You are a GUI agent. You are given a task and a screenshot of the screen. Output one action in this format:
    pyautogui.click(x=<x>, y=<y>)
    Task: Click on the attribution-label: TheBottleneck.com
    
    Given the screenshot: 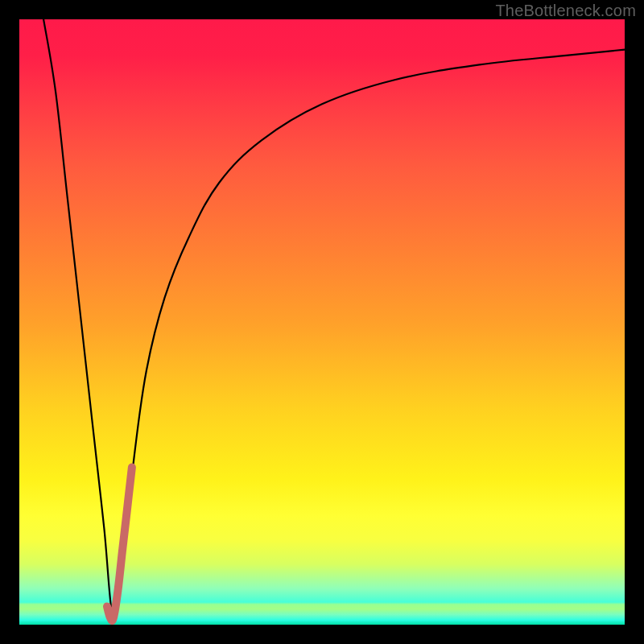 What is the action you would take?
    pyautogui.click(x=565, y=11)
    